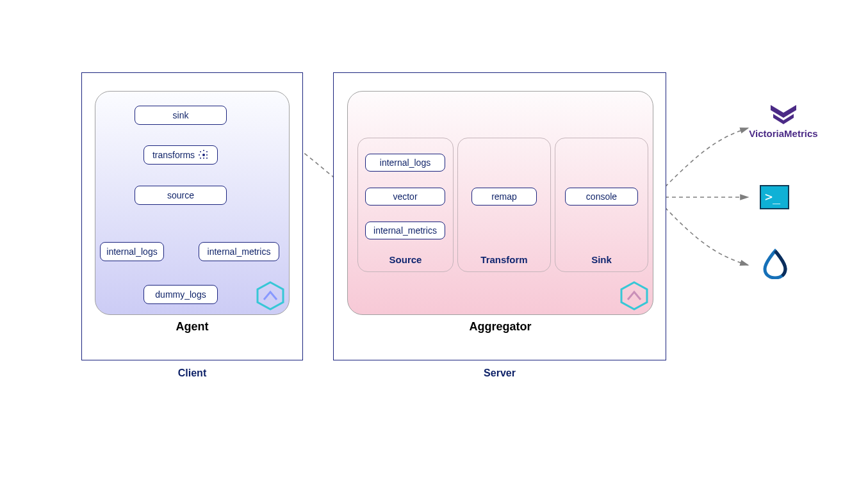  Describe the element at coordinates (239, 252) in the screenshot. I see `agent-node-internal-metrics: internal_metrics` at that location.